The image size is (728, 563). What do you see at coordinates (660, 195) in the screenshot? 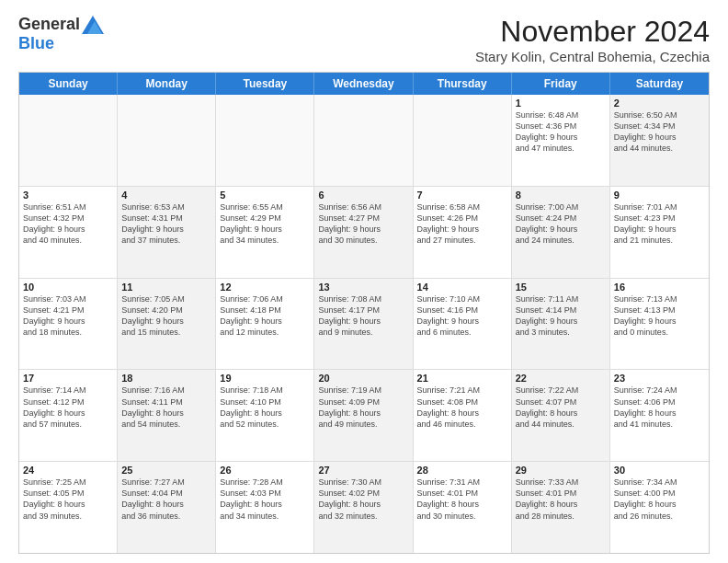
I see `day-number: 9` at bounding box center [660, 195].